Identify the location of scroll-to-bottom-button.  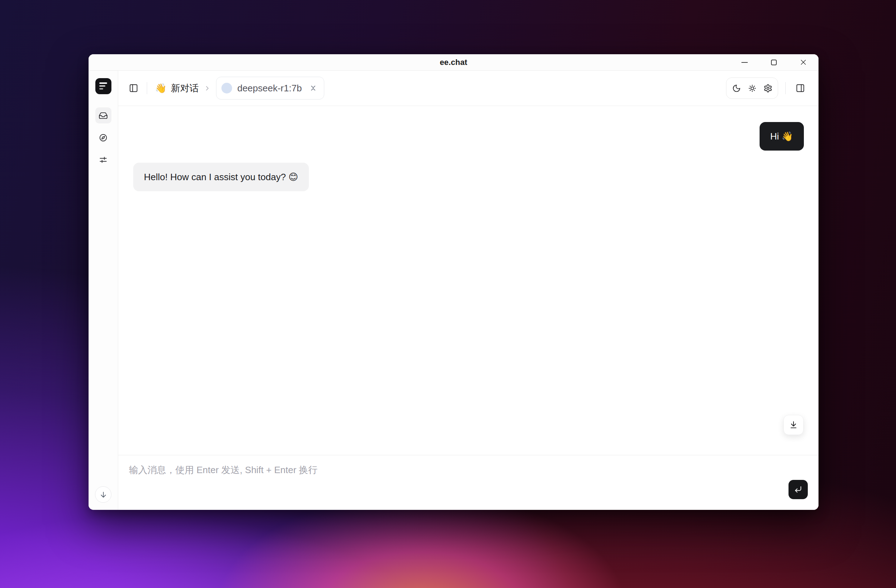
(794, 425).